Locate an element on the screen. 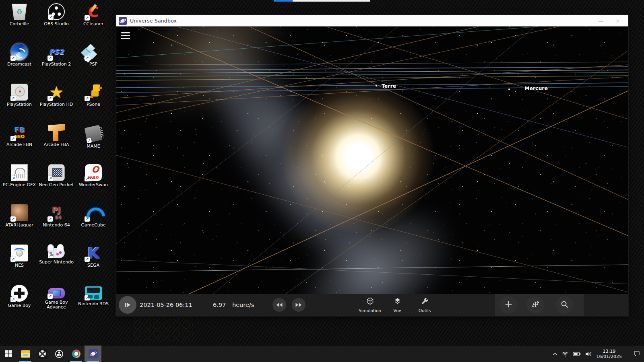  taskbar-emulator is located at coordinates (42, 354).